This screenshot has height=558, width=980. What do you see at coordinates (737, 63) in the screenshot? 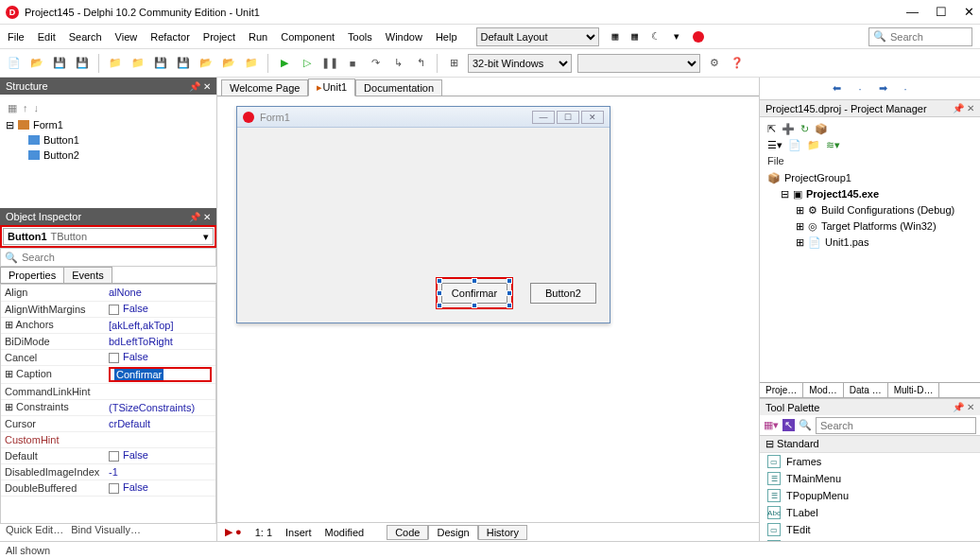
I see `help-icon: ❓` at bounding box center [737, 63].